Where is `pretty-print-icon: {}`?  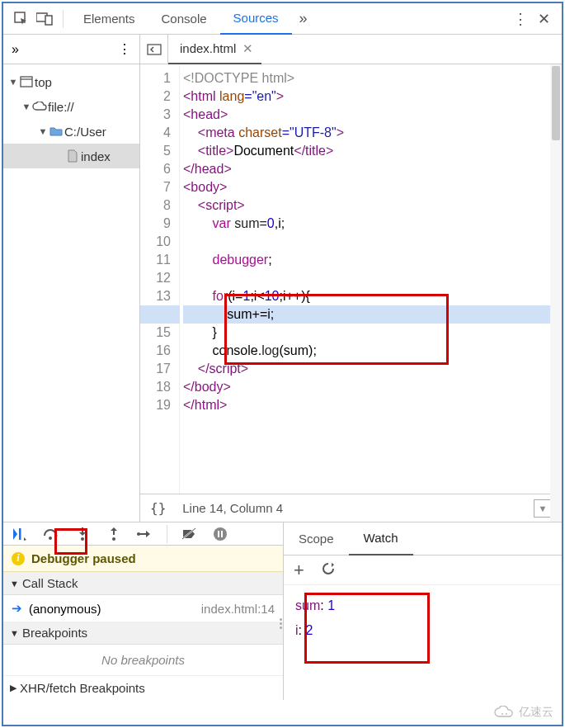 pretty-print-icon: {} is located at coordinates (158, 508).